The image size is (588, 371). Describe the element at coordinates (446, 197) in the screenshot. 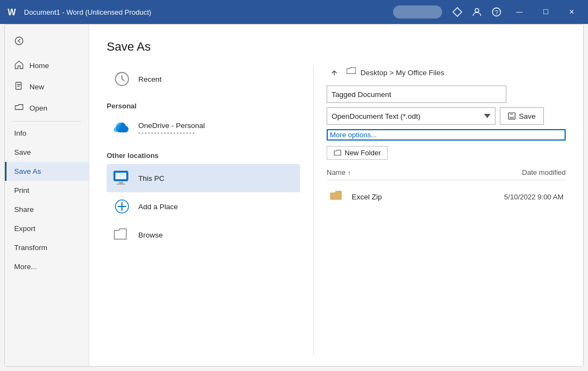

I see `table-row: Excel Zip 5/10/2022 9:00 AM` at that location.